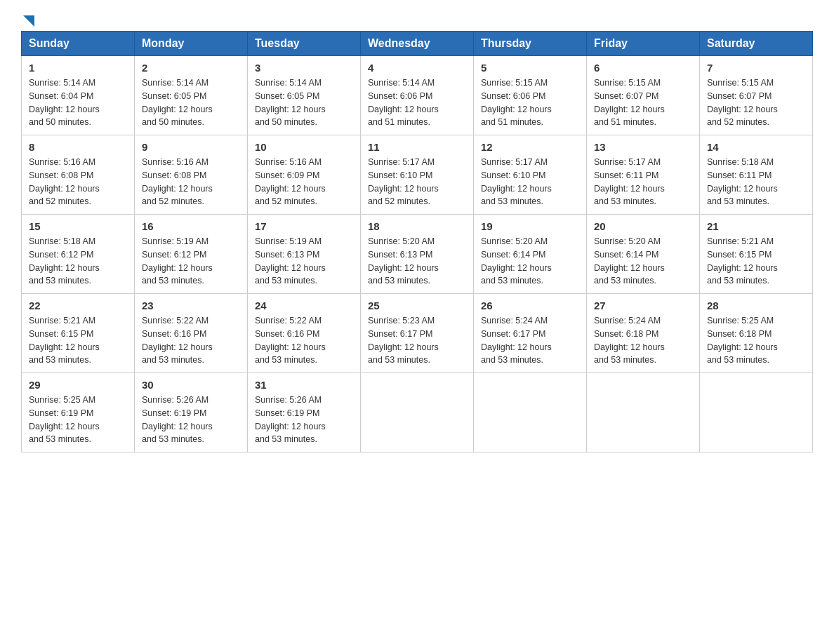 This screenshot has width=834, height=644. What do you see at coordinates (191, 175) in the screenshot?
I see `calendar-cell: 9 Sunrise: 5:16 AMSunset: 6:08 PMDayligh…` at bounding box center [191, 175].